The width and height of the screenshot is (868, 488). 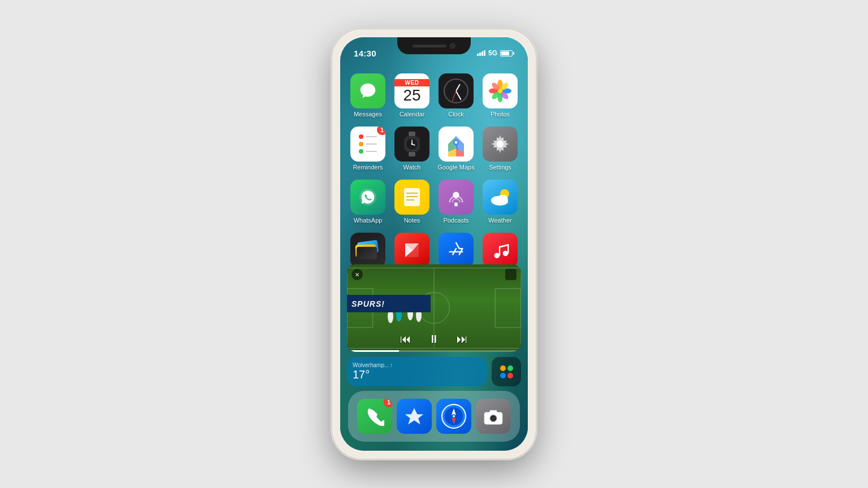 I want to click on maps-label: Google Maps, so click(x=455, y=167).